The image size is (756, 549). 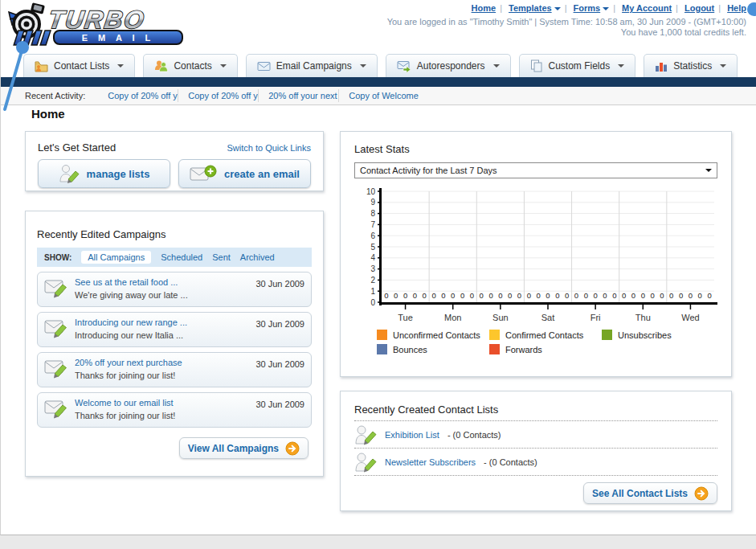 What do you see at coordinates (182, 257) in the screenshot?
I see `filter-scheduled: Scheduled` at bounding box center [182, 257].